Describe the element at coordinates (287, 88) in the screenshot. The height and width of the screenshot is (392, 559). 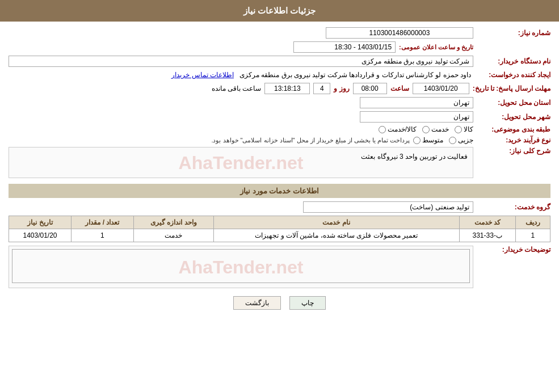
I see `deadline-remaining: 13:18:13` at that location.